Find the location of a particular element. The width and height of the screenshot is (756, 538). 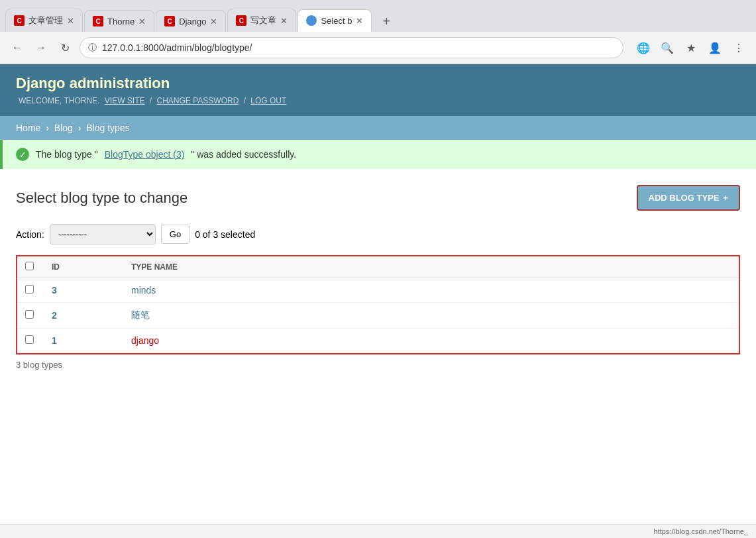

breadcrumb-home: Home is located at coordinates (28, 128).